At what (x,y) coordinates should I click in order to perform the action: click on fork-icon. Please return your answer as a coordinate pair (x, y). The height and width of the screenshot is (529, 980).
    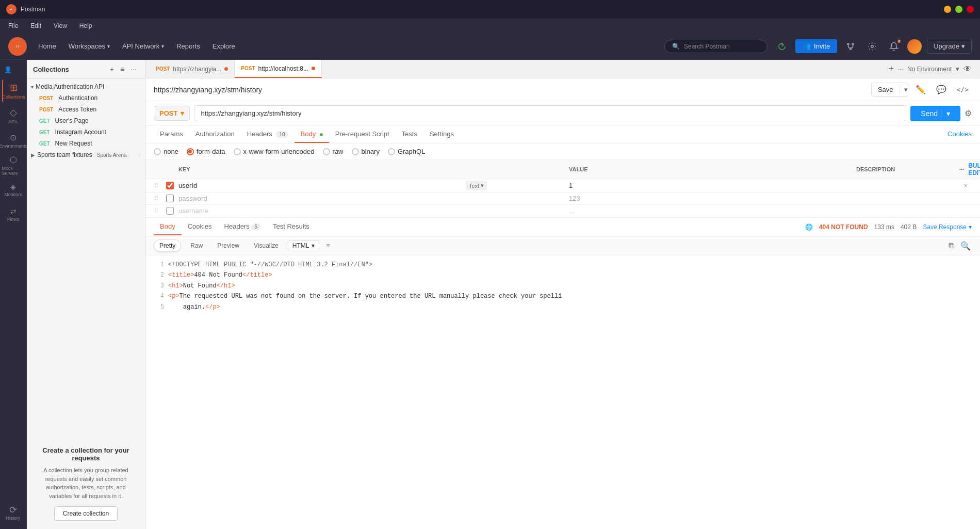
    Looking at the image, I should click on (851, 46).